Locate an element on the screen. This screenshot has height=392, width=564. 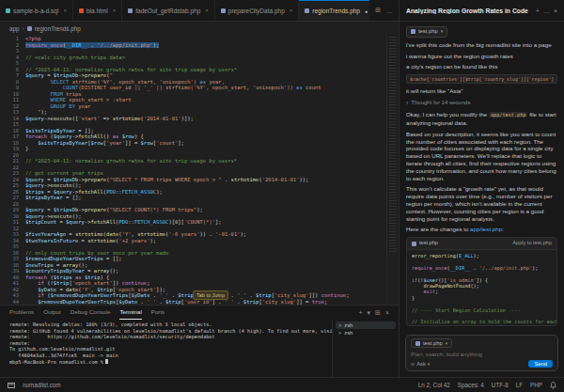
tab-label: prepareCityData.php is located at coordinates (257, 11).